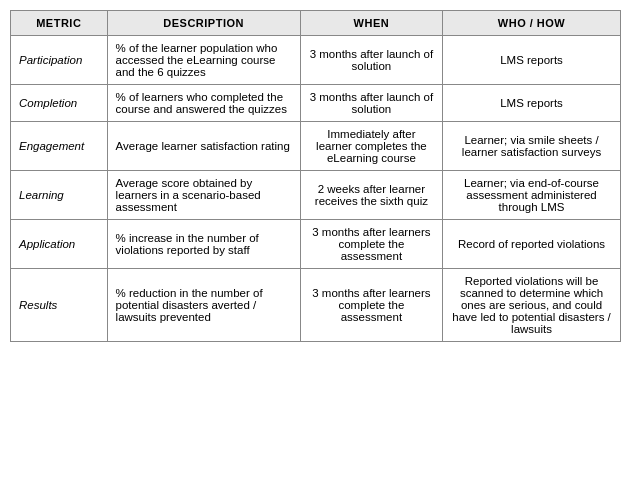 Image resolution: width=631 pixels, height=502 pixels. What do you see at coordinates (204, 60) in the screenshot?
I see `metric-description: % of the learner population who accessed…` at bounding box center [204, 60].